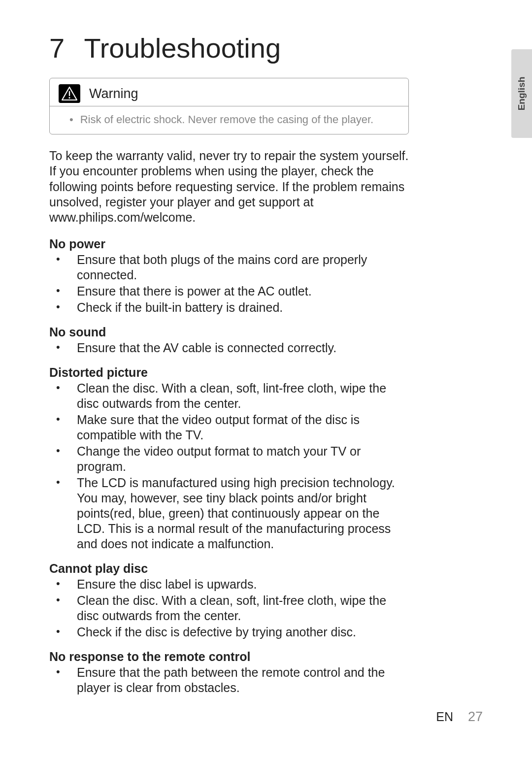 Image resolution: width=532 pixels, height=759 pixels. Describe the element at coordinates (229, 513) in the screenshot. I see `list-item: The LCD is manufactured using high preci…` at that location.